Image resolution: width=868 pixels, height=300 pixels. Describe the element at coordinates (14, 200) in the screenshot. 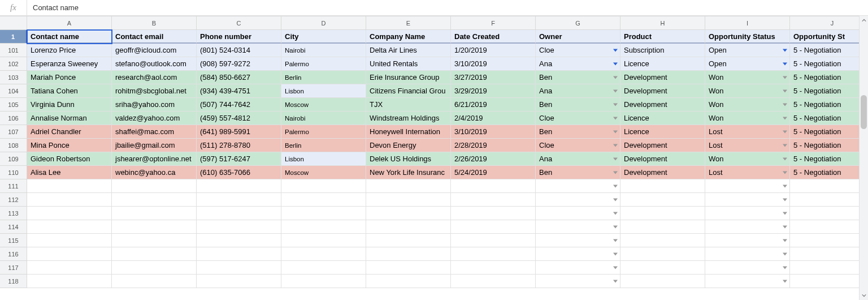

I see `row-header: 112` at that location.